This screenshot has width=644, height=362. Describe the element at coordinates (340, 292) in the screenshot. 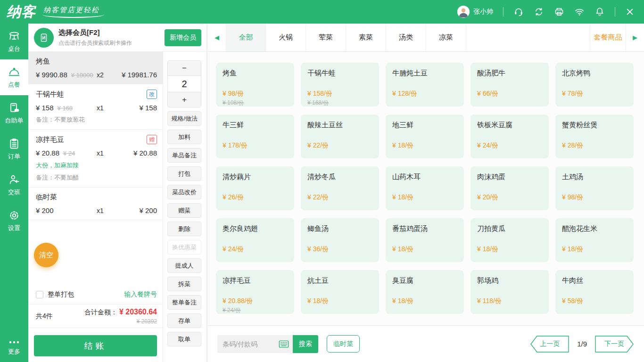

I see `menu-item-card: 炕土豆 ¥ 18/份` at that location.